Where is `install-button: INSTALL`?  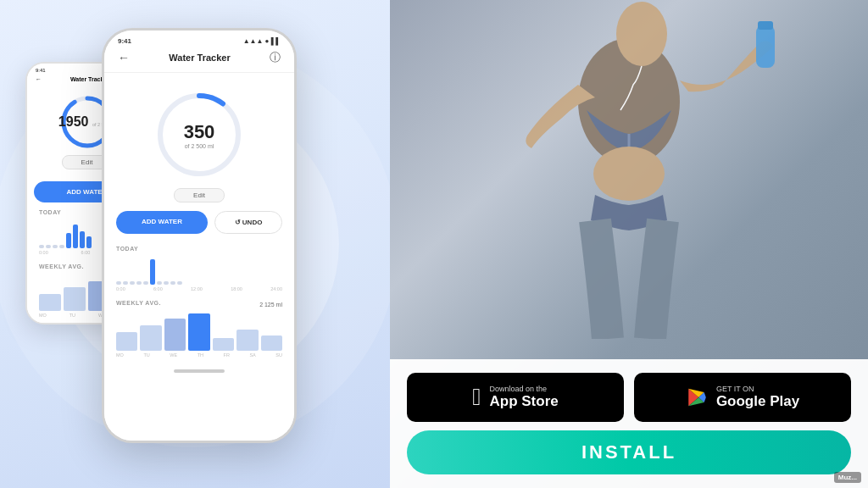 install-button: INSTALL is located at coordinates (629, 452).